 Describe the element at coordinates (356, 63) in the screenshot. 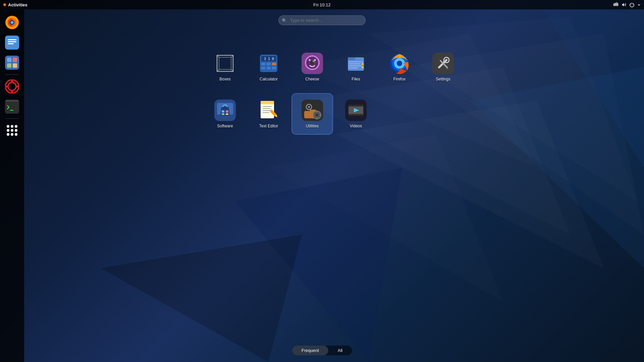

I see `files-icon` at that location.